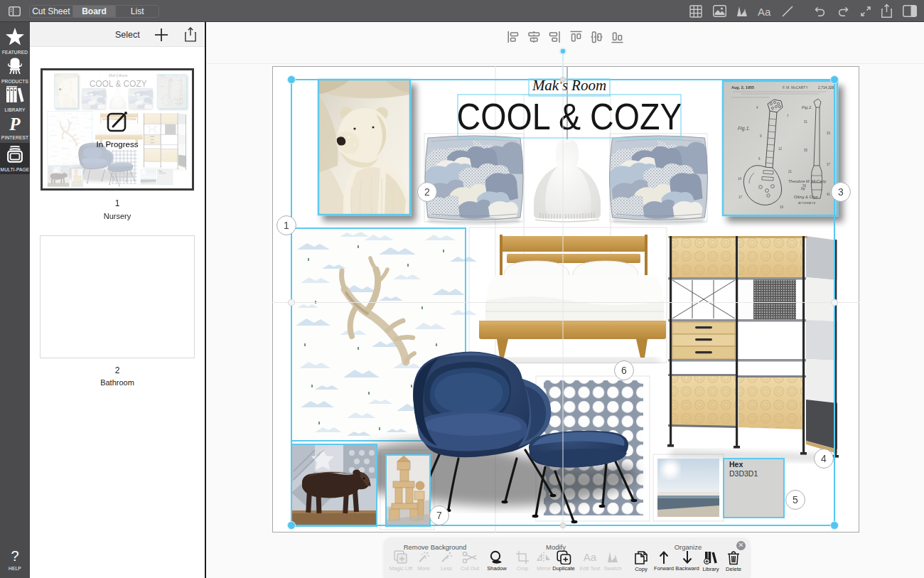 The height and width of the screenshot is (578, 924). I want to click on svg-text: 21, so click(790, 172).